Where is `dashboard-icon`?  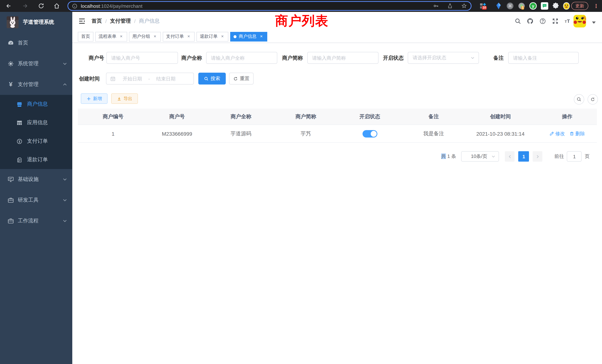
dashboard-icon is located at coordinates (11, 43).